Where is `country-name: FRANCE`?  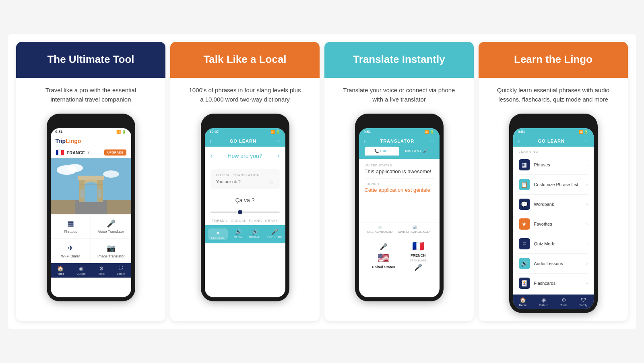 country-name: FRANCE is located at coordinates (76, 153).